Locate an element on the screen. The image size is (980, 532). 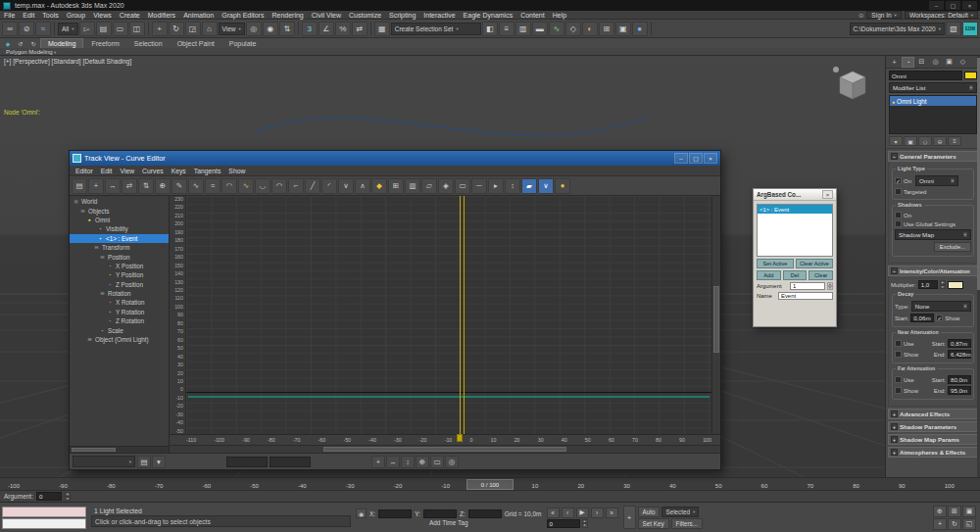
lock-tangents-icon: ◆ is located at coordinates (379, 186).